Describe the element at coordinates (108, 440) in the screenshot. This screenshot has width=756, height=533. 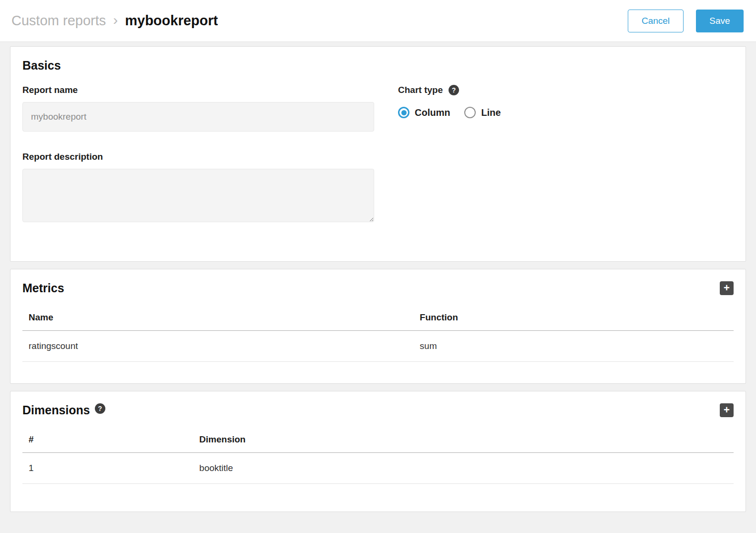
I see `dimensions-index-column-header: #` at that location.